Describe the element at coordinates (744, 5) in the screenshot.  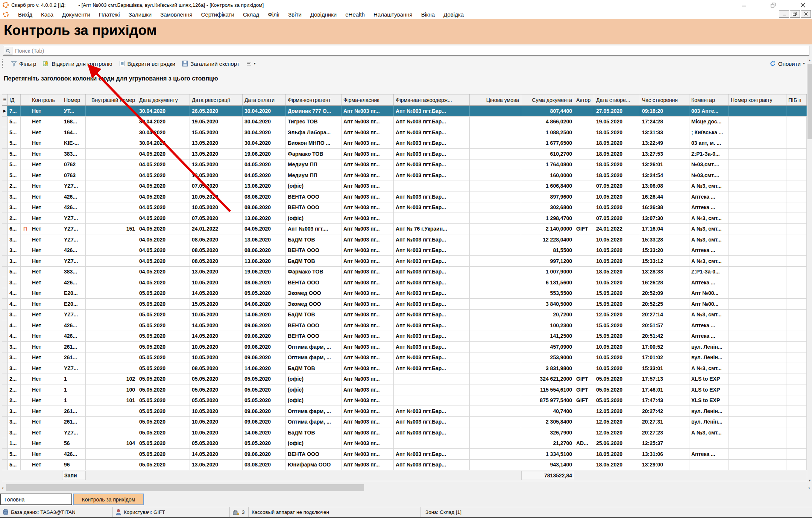
I see `minimize-icon` at that location.